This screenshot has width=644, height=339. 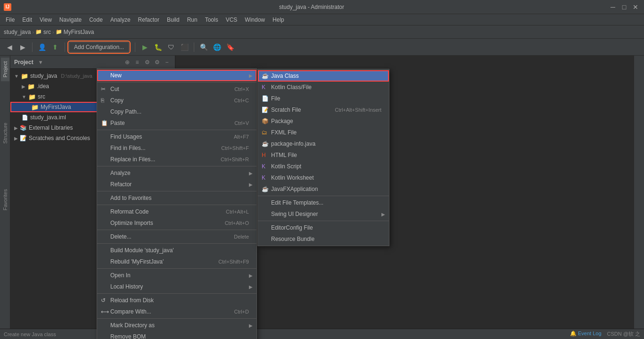 I want to click on html-icon: H, so click(x=264, y=155).